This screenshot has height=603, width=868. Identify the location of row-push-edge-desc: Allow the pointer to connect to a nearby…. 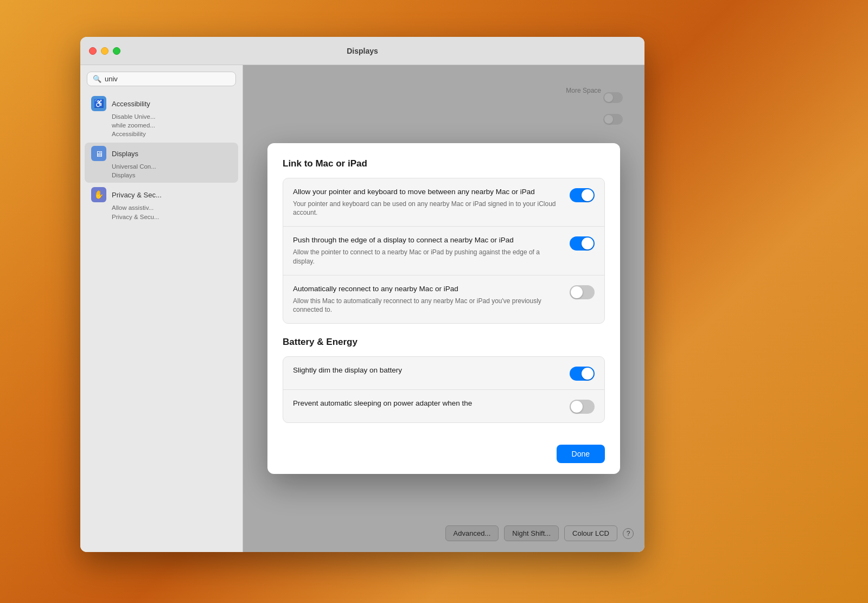
(427, 257).